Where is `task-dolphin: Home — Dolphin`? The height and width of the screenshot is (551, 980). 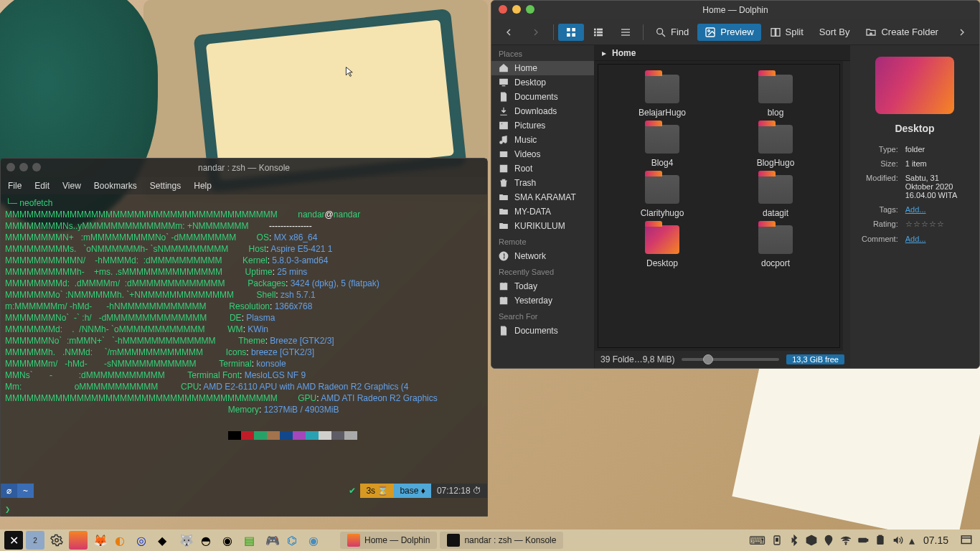 task-dolphin: Home — Dolphin is located at coordinates (389, 540).